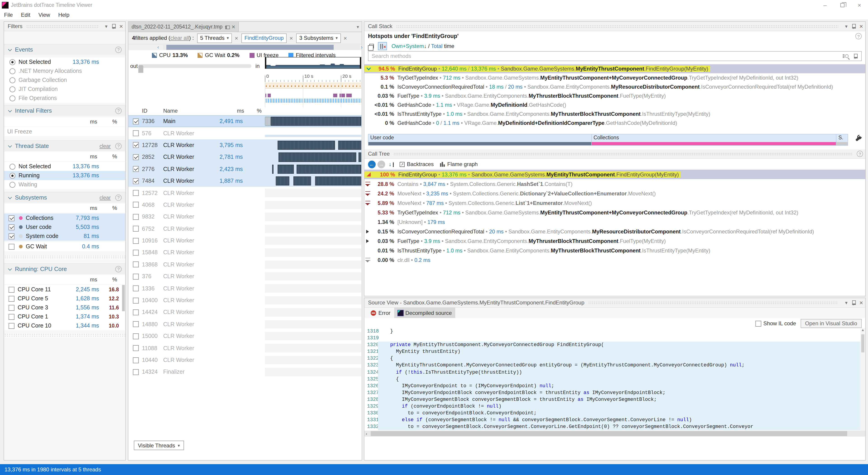 The width and height of the screenshot is (868, 475). Describe the element at coordinates (382, 46) in the screenshot. I see `filter-system-frames-button: ×` at that location.